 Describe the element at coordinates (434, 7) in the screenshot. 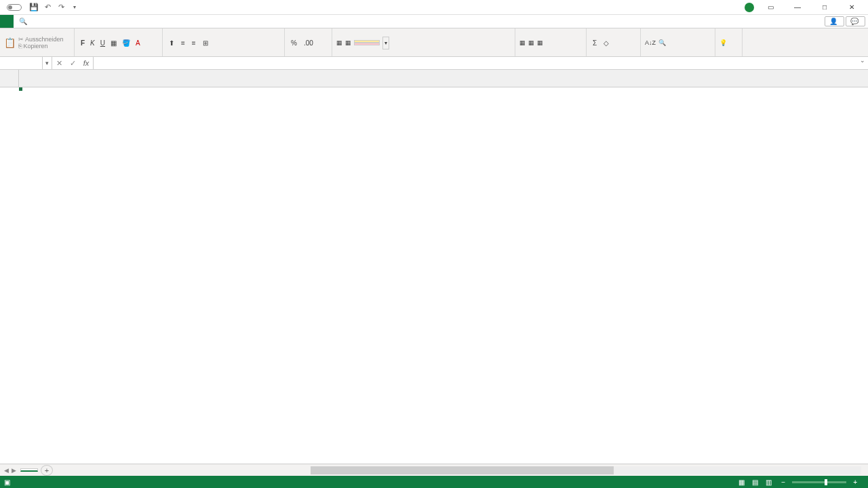

I see `title-bar: 💾 ↶ ↷ ▾ ▭ — □ ✕` at that location.